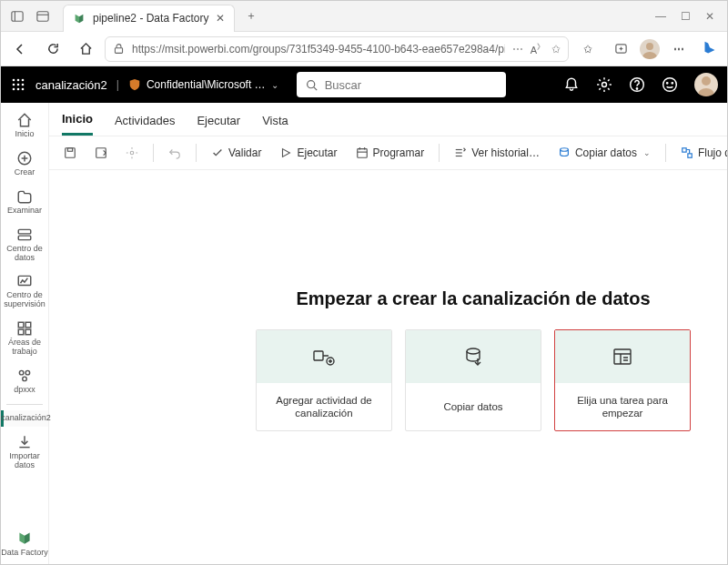 The image size is (728, 565). Describe the element at coordinates (686, 16) in the screenshot. I see `window-maximize-icon: ☐` at that location.